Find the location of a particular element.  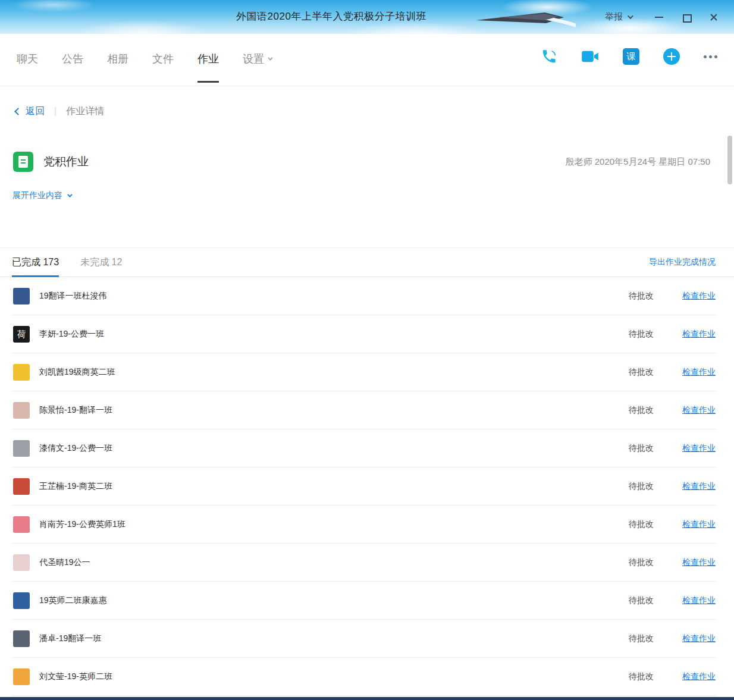

close-button is located at coordinates (714, 17).